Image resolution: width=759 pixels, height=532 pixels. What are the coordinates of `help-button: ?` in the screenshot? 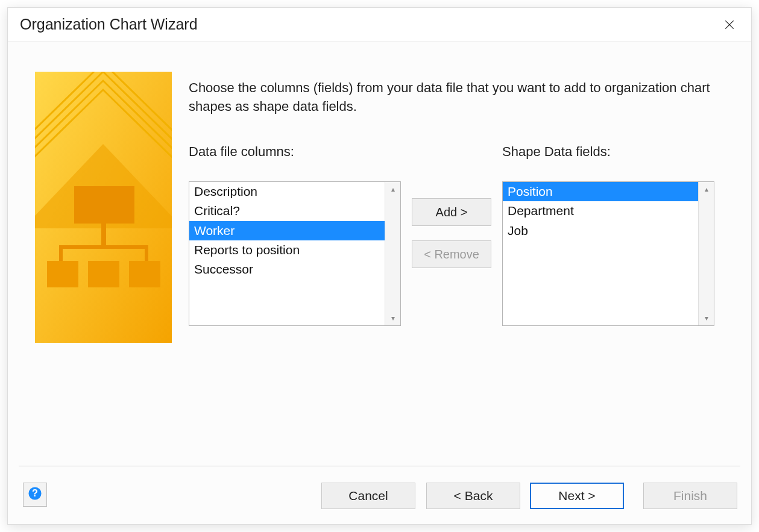 It's located at (35, 495).